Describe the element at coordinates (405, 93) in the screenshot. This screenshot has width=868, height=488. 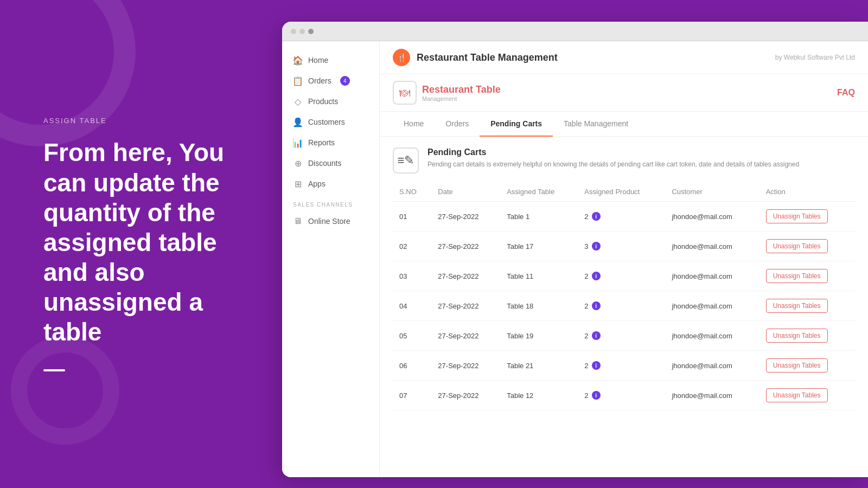
I see `sub-logo-icon: 🍽` at that location.